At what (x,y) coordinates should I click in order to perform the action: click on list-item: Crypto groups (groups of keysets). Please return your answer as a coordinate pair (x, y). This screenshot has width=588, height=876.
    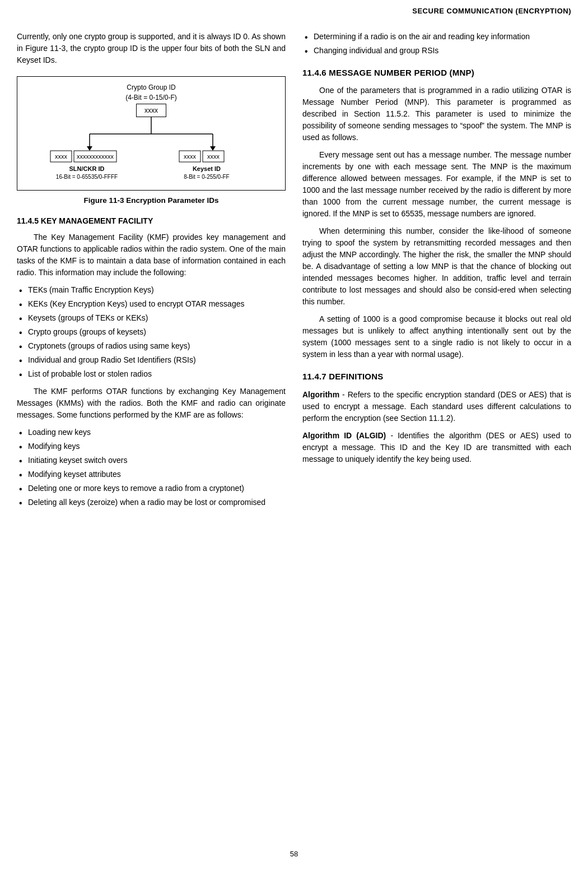
    Looking at the image, I should click on (151, 332).